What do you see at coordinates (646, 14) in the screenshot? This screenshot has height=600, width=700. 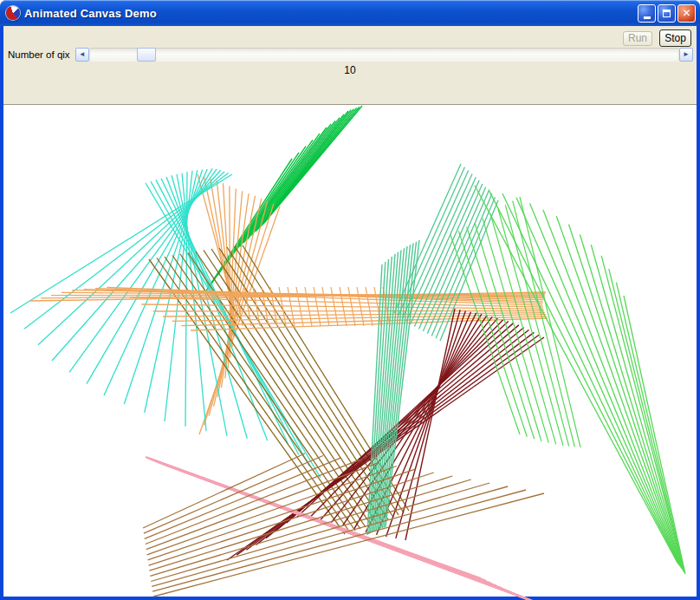 I see `minimize-button` at bounding box center [646, 14].